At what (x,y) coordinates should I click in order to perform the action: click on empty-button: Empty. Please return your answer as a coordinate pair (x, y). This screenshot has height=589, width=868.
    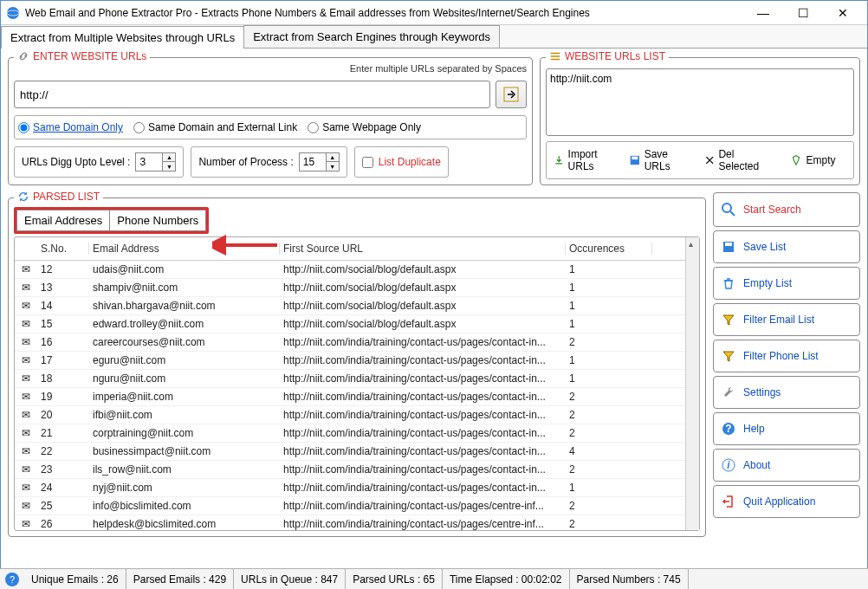
    Looking at the image, I should click on (813, 160).